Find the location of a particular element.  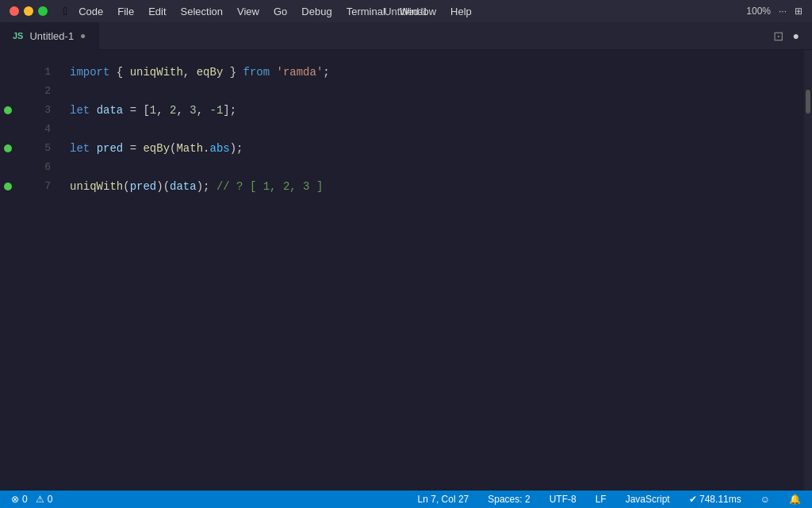

titlebar:  Code File Edit Selection View Go Debug… is located at coordinates (406, 11).